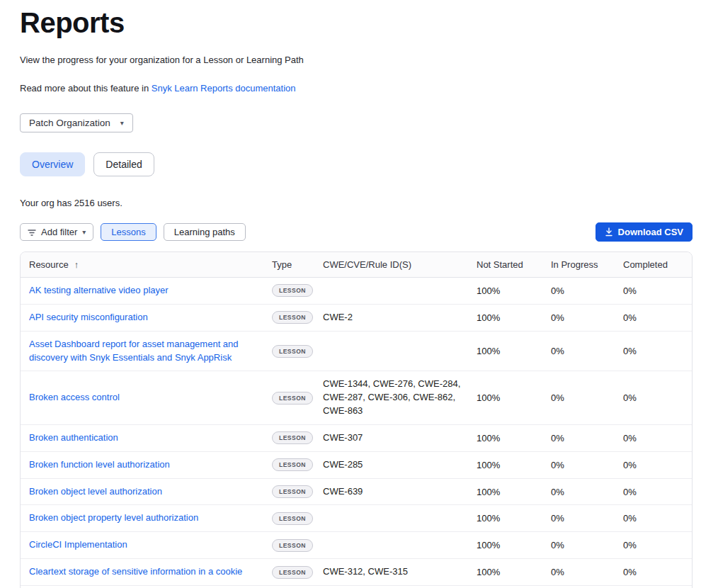 The width and height of the screenshot is (718, 588). What do you see at coordinates (356, 265) in the screenshot?
I see `table-header-row: Resource ↑ Type CWE/CVE/Rule ID(S) Not S…` at bounding box center [356, 265].